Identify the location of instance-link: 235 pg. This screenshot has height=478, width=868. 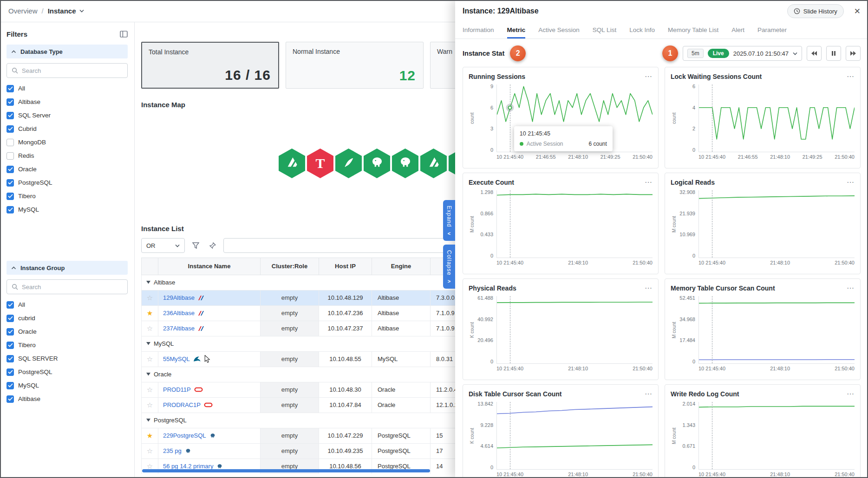
(172, 451).